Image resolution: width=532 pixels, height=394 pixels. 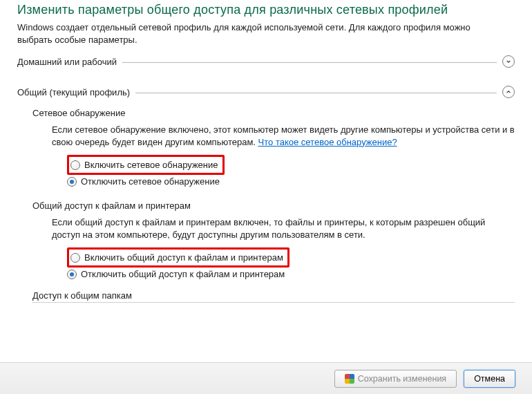 I want to click on chevron-up-icon, so click(x=509, y=92).